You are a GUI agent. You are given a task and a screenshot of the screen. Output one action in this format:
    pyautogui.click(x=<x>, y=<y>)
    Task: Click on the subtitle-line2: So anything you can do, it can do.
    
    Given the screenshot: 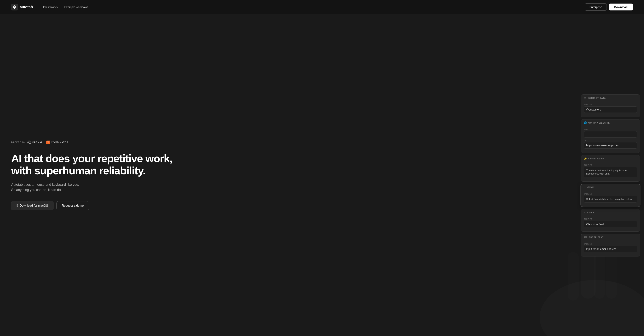 What is the action you would take?
    pyautogui.click(x=36, y=190)
    